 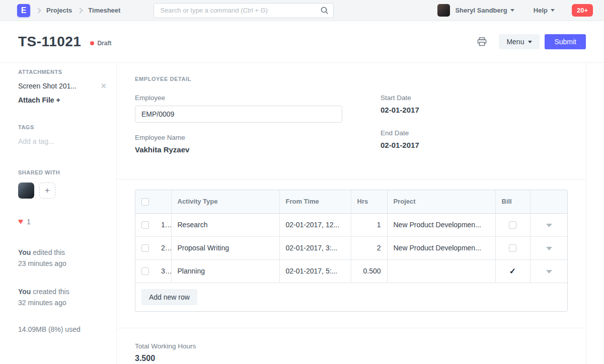 What do you see at coordinates (515, 42) in the screenshot?
I see `menu-button-label: Menu` at bounding box center [515, 42].